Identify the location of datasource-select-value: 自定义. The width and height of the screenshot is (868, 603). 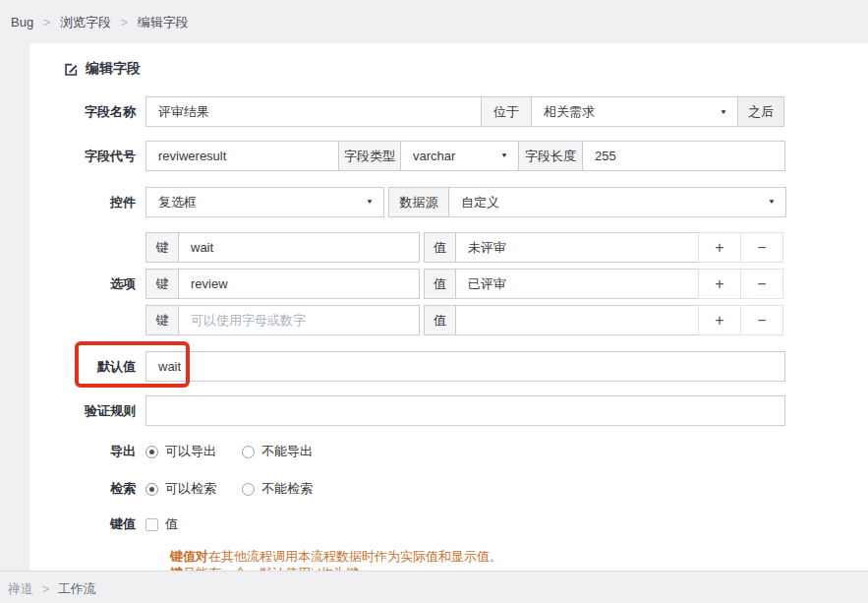
(480, 203).